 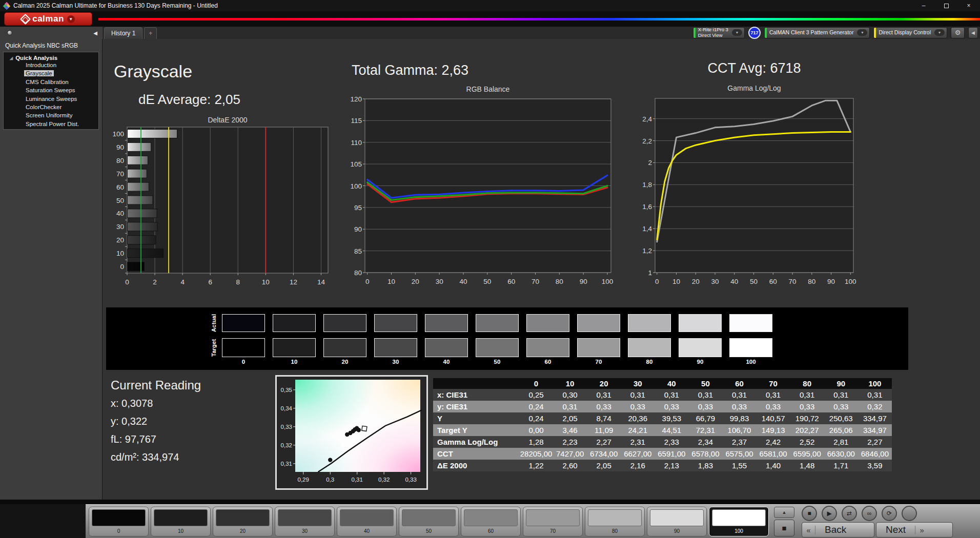 I want to click on tree-root-quick-analysis: ◢ Quick Analysis, so click(x=51, y=58).